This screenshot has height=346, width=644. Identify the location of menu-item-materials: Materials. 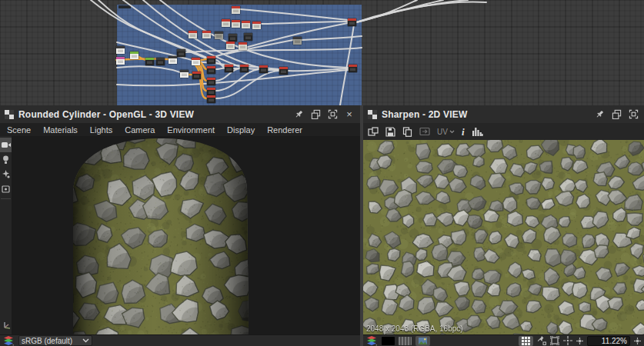
(60, 130).